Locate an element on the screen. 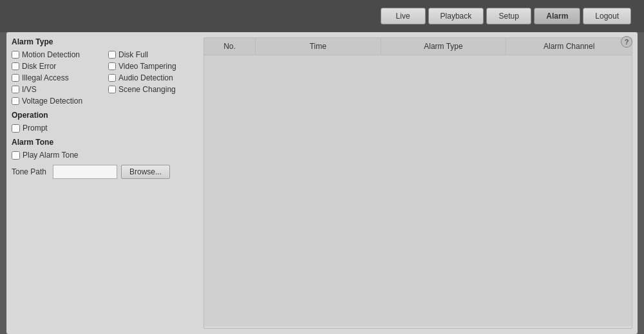 This screenshot has height=334, width=644. checkbox-audio-detection: Audio Detection is located at coordinates (153, 78).